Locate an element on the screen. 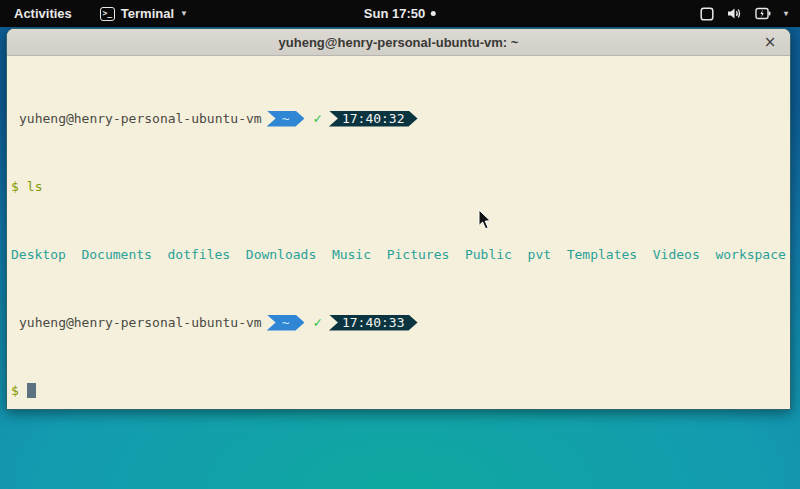 This screenshot has height=489, width=800. system-tray-menu: ▾ is located at coordinates (744, 14).